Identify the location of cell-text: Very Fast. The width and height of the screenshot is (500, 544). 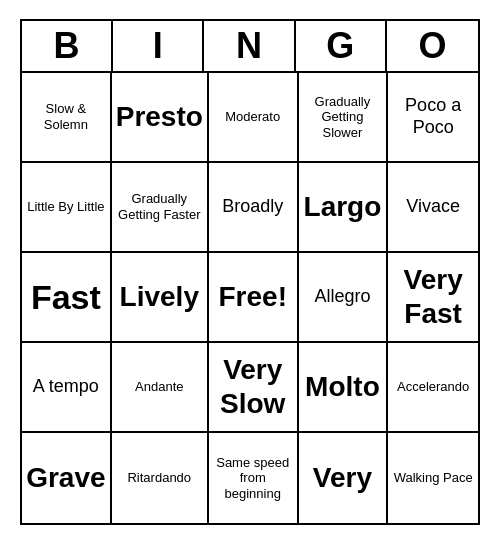
(433, 296).